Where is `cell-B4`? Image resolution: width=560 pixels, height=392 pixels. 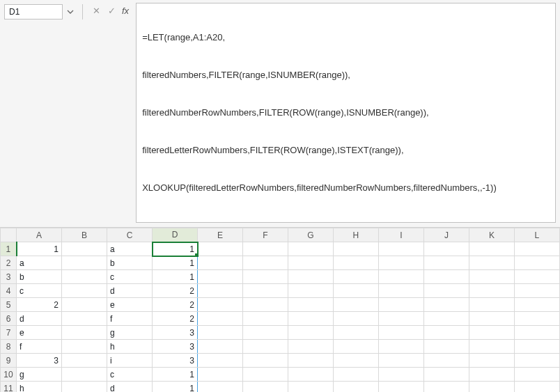
cell-B4 is located at coordinates (85, 291).